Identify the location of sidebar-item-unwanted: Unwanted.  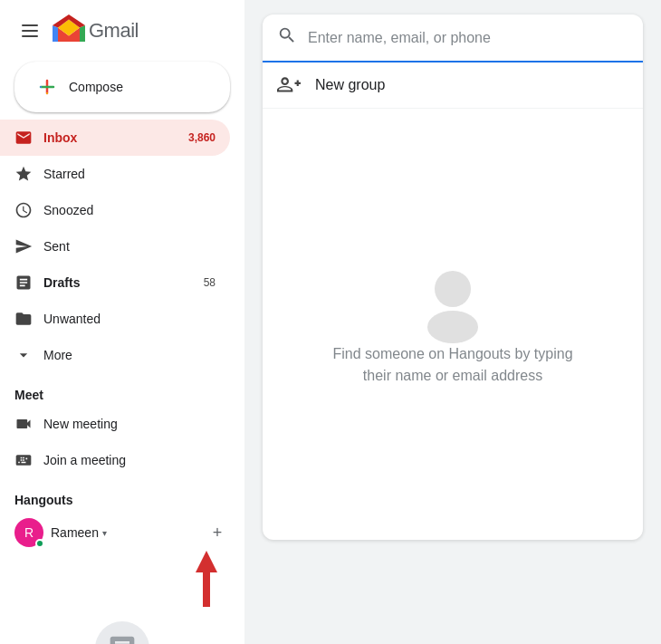
(115, 319).